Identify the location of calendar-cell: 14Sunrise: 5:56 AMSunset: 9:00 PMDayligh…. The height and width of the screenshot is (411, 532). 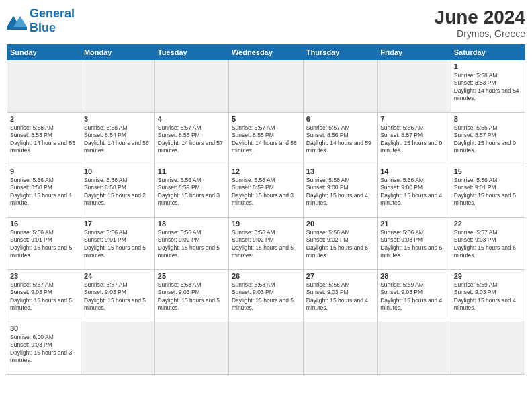
(414, 191).